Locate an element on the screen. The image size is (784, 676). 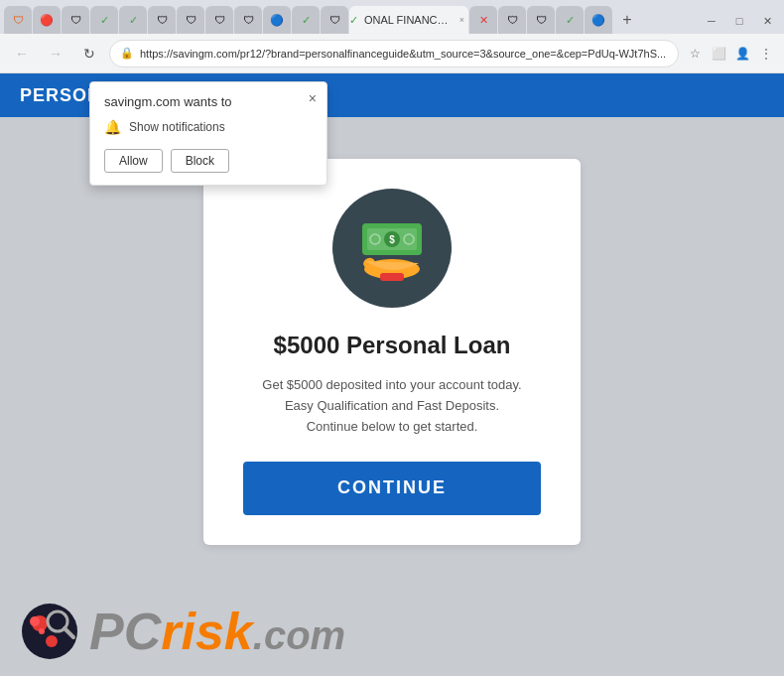
tab-12: 🛡 is located at coordinates (334, 20).